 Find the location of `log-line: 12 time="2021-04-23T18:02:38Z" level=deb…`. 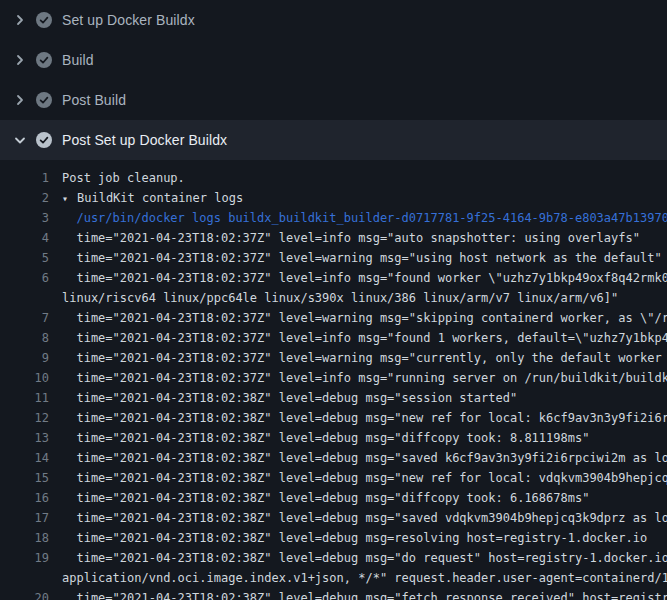

log-line: 12 time="2021-04-23T18:02:38Z" level=deb… is located at coordinates (334, 418).